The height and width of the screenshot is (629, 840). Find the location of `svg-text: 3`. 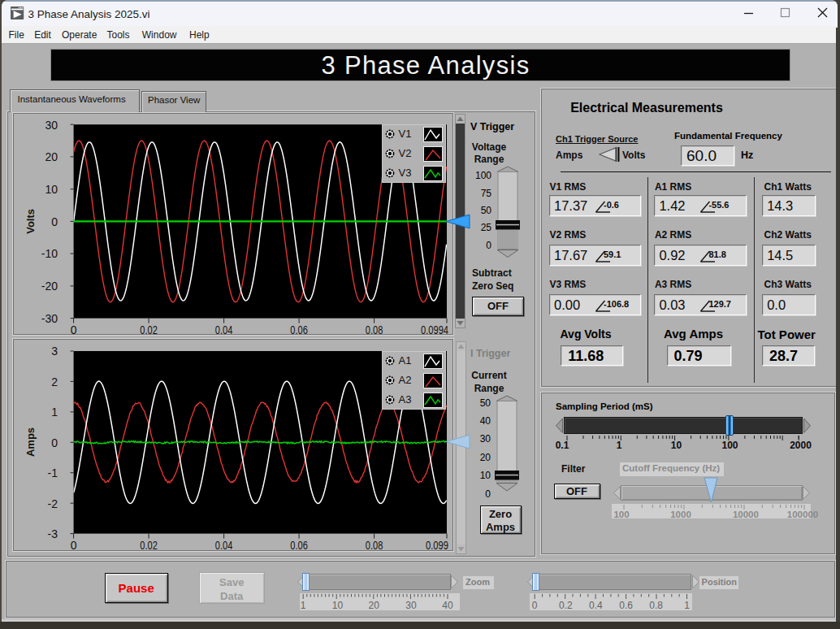

svg-text: 3 is located at coordinates (54, 351).